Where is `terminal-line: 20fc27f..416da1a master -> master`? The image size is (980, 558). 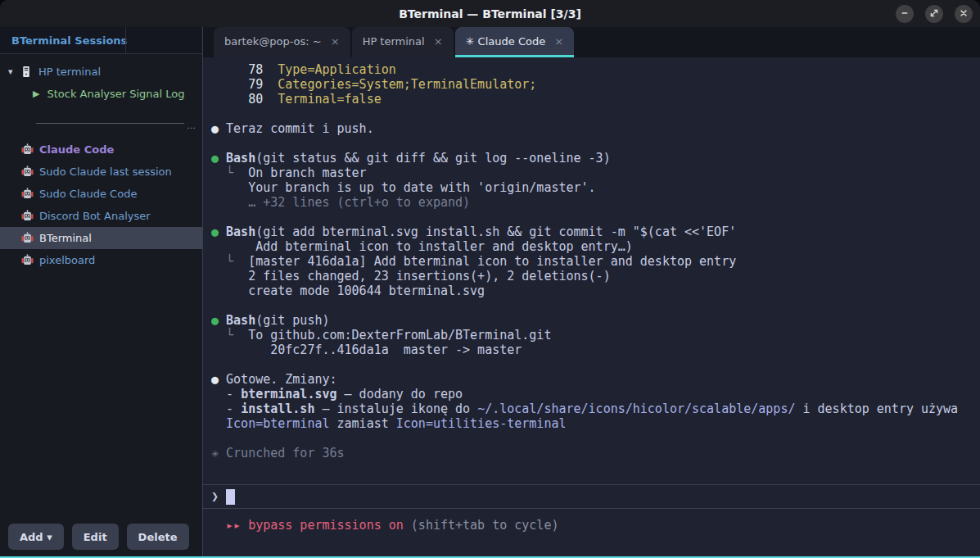 terminal-line: 20fc27f..416da1a master -> master is located at coordinates (591, 350).